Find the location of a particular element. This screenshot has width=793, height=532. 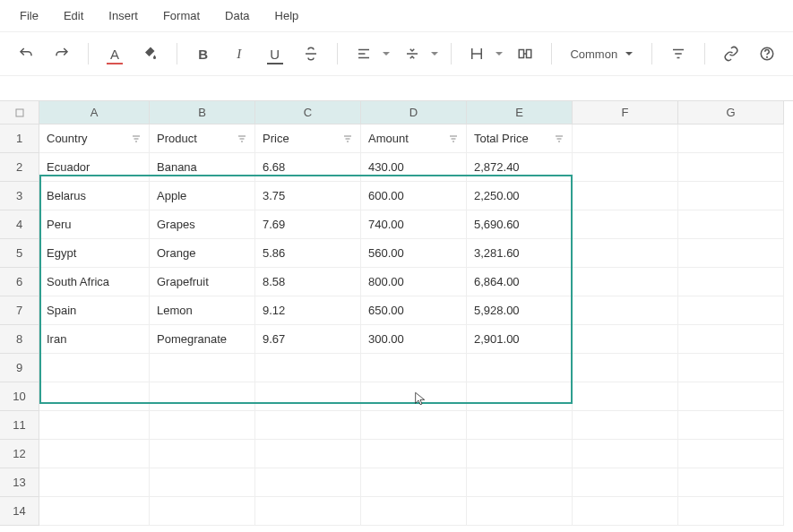

cell-E13 is located at coordinates (520, 483).